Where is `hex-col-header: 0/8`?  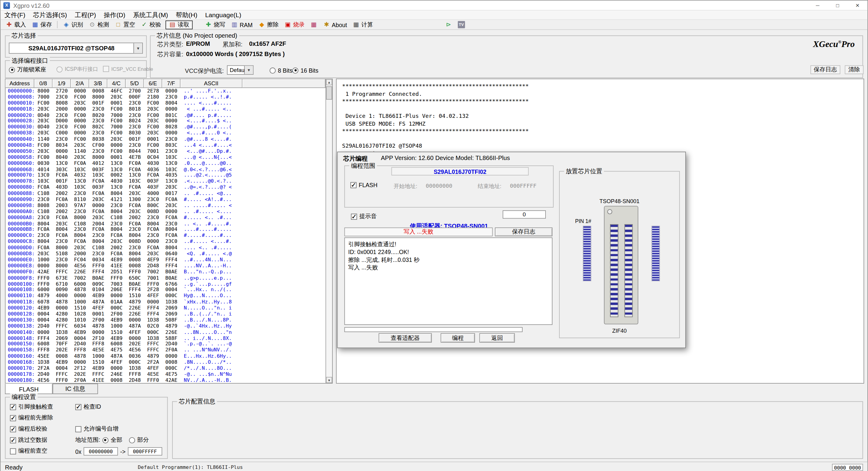 hex-col-header: 0/8 is located at coordinates (44, 84).